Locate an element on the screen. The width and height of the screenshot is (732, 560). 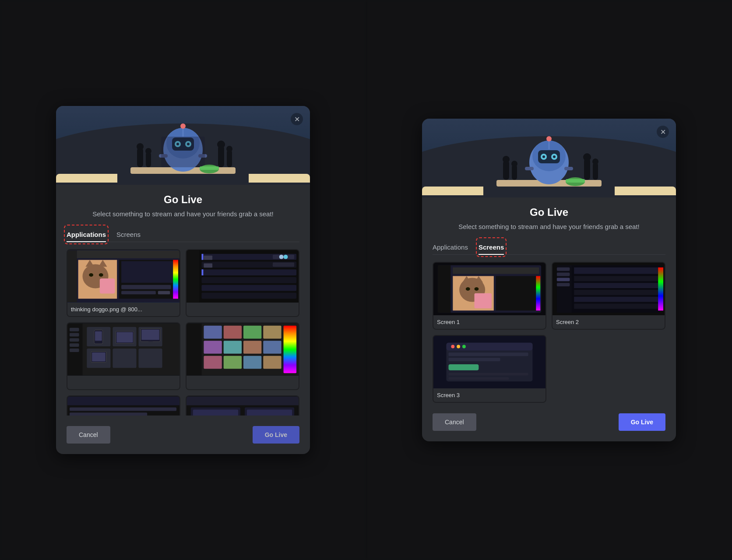
right-grid-item-1: Screen 2 is located at coordinates (609, 296).